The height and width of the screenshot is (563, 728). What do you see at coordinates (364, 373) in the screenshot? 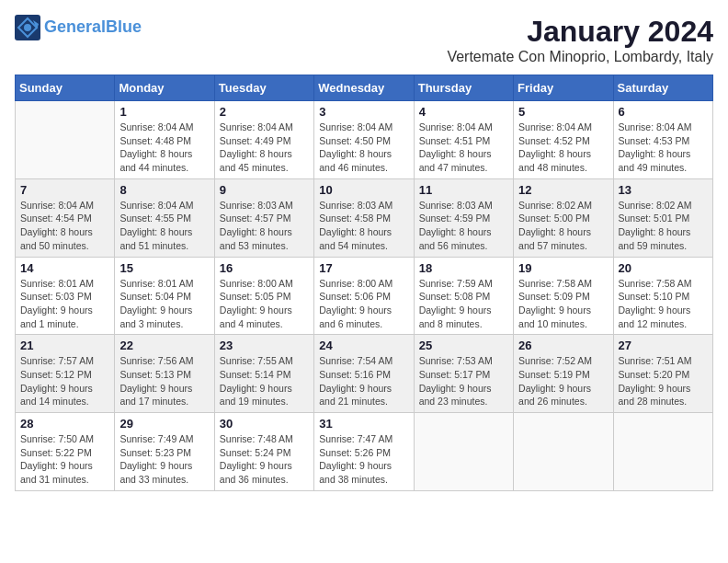
I see `week-row-4: 21Sunrise: 7:57 AMSunset: 5:12 PMDayligh…` at bounding box center [364, 373].